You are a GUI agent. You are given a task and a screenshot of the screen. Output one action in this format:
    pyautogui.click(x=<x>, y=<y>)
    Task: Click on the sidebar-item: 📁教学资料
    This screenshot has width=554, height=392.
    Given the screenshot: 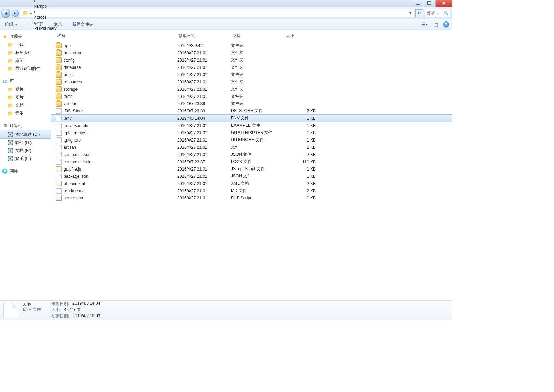 What is the action you would take?
    pyautogui.click(x=26, y=53)
    